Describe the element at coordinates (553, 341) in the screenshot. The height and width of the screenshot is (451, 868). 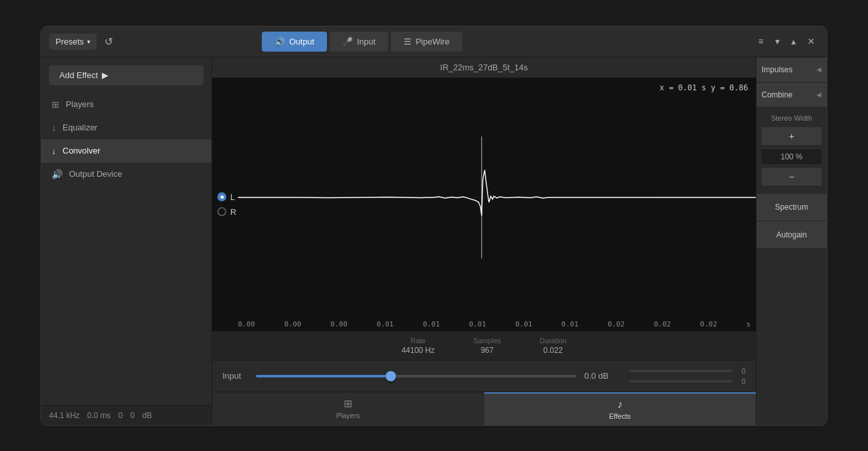
I see `duration-label: Duration` at that location.